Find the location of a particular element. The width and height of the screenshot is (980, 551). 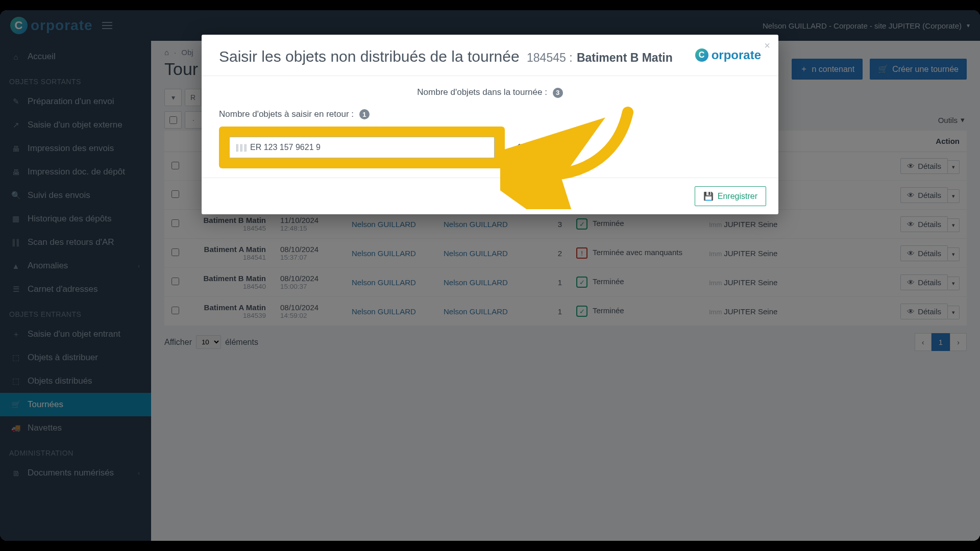

brand-text: orporate is located at coordinates (736, 55).